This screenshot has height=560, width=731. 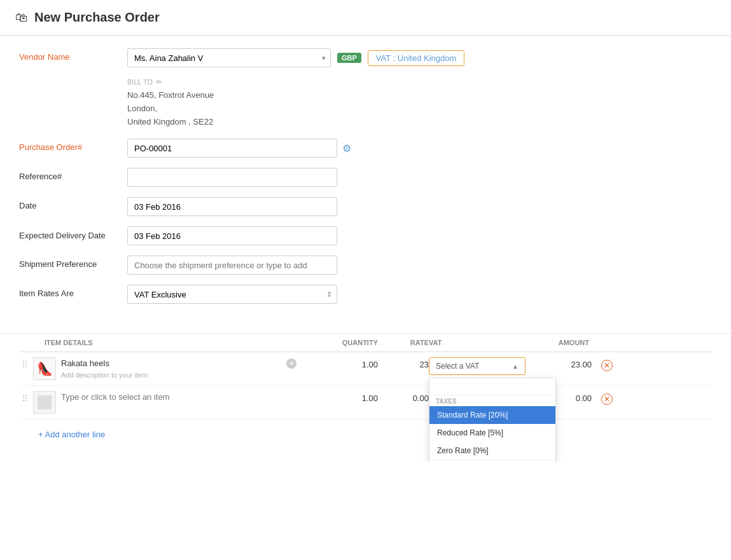 I want to click on add-another-line-btn: + Add another line, so click(x=71, y=435).